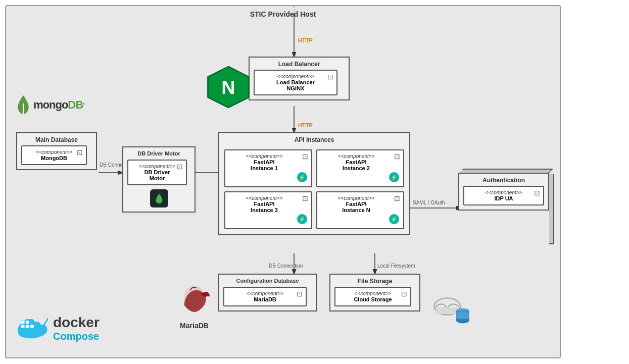  What do you see at coordinates (504, 193) in the screenshot?
I see `auth-comp-label: <<component>>` at bounding box center [504, 193].